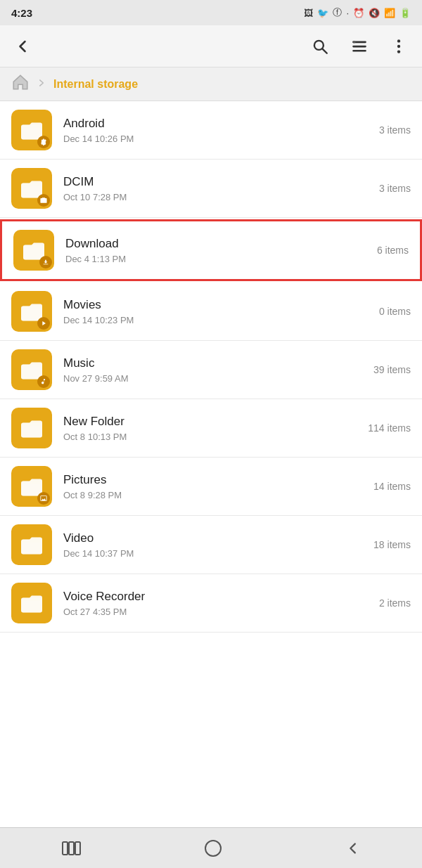  What do you see at coordinates (391, 311) in the screenshot?
I see `file-count: 0 items` at bounding box center [391, 311].